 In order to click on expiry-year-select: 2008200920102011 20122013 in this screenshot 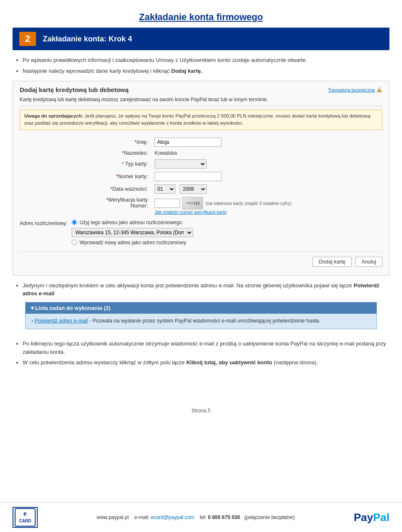, I will do `click(193, 189)`.